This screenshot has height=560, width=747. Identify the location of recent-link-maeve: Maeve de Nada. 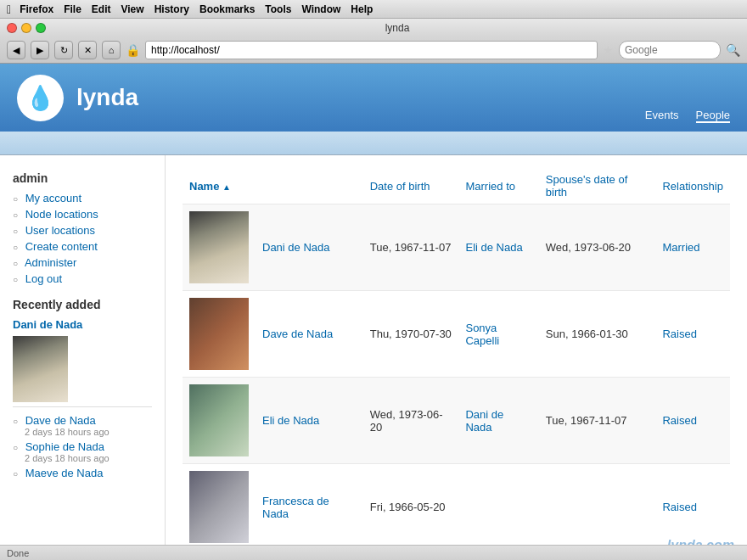
(65, 473).